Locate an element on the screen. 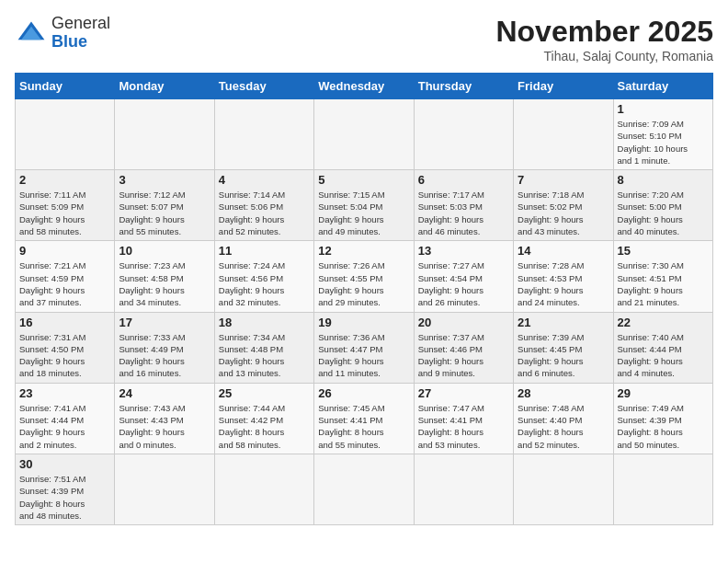  day-info: Sunrise: 7:28 AMSunset: 4:53 PMDaylight:… is located at coordinates (563, 283).